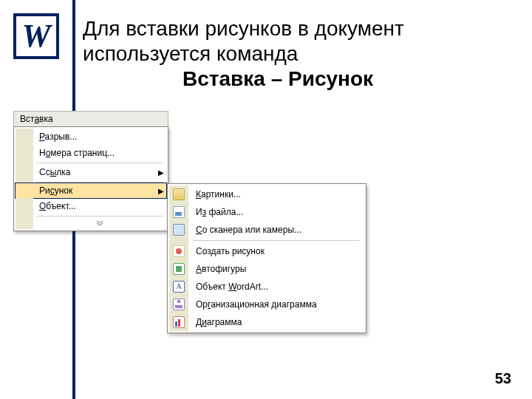 The width and height of the screenshot is (532, 399). I want to click on menu-item: Ссылка▶, so click(91, 172).